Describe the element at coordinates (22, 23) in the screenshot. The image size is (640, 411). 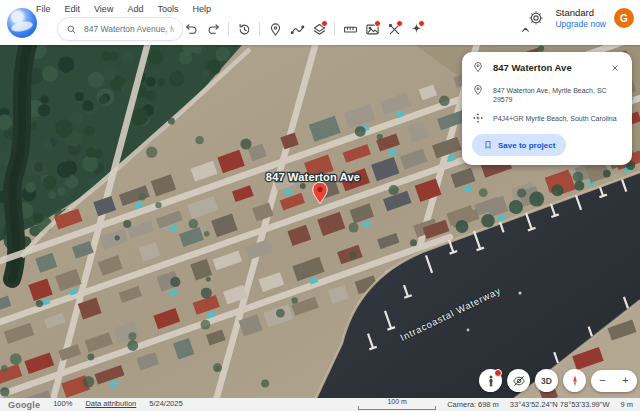
I see `google-earth-logo` at that location.